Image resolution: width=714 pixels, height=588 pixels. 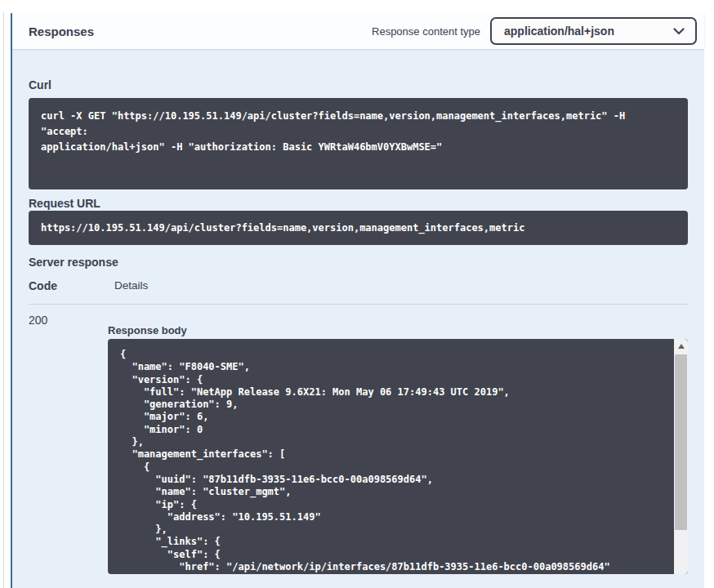 I want to click on response-table-header: Code Details, so click(x=358, y=292).